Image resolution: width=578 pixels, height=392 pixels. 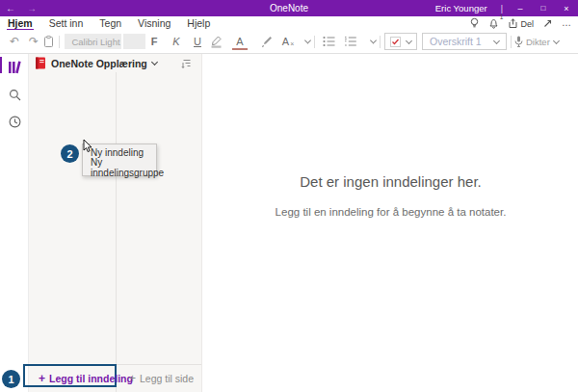 I want to click on todo-tag-dropdown, so click(x=401, y=41).